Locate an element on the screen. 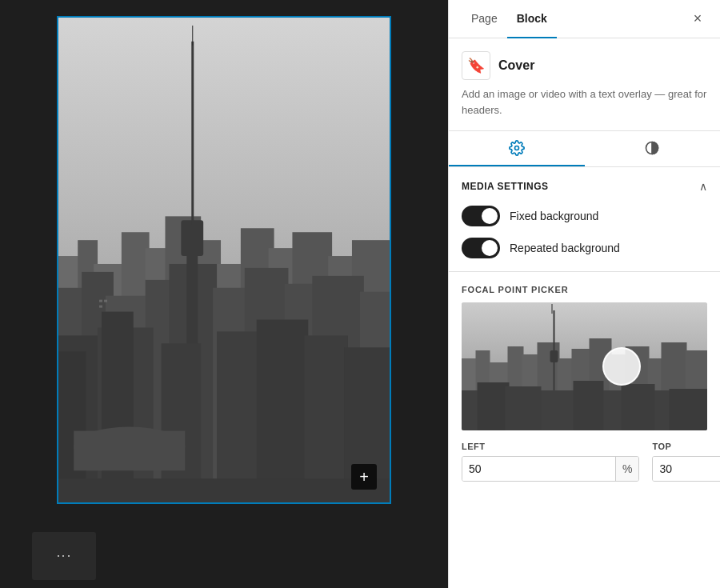 Image resolution: width=720 pixels, height=588 pixels. left-label: LEFT is located at coordinates (550, 446).